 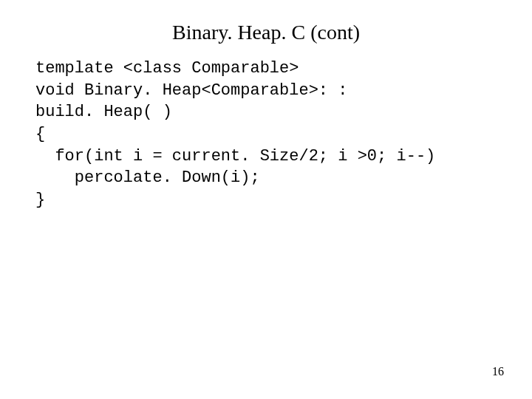 What do you see at coordinates (498, 372) in the screenshot?
I see `page-number: 16` at bounding box center [498, 372].